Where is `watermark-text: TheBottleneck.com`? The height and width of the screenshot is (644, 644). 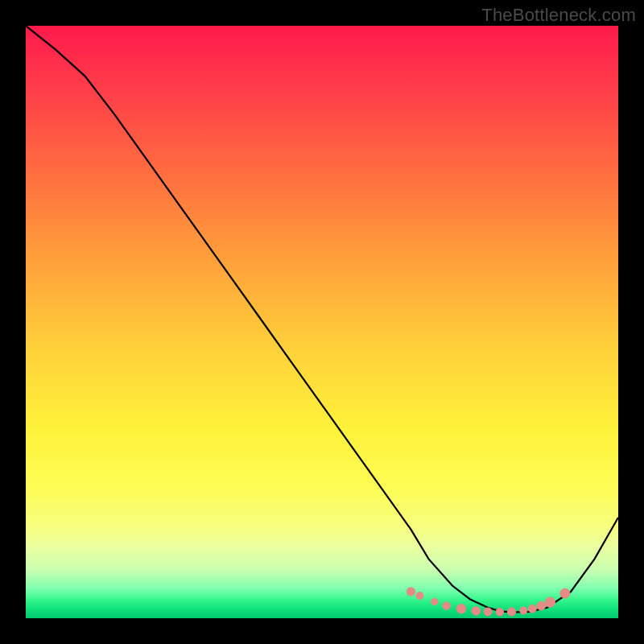 watermark-text: TheBottleneck.com is located at coordinates (559, 15).